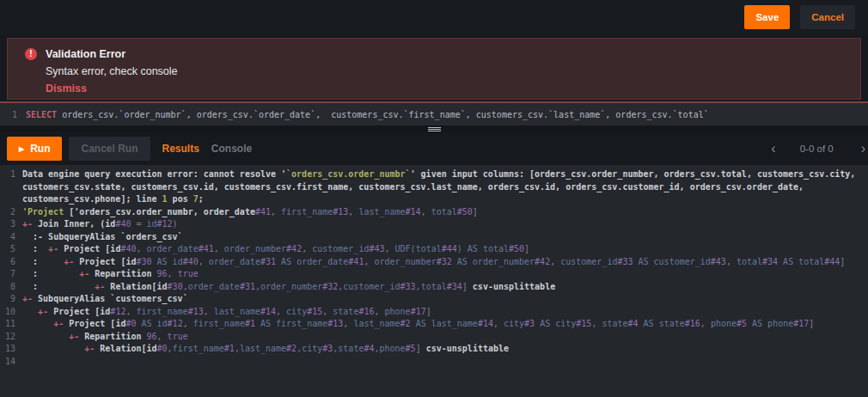 The height and width of the screenshot is (397, 868). I want to click on console-line-text: : +- Project [id#40, order_date#41, orde…, so click(445, 249).